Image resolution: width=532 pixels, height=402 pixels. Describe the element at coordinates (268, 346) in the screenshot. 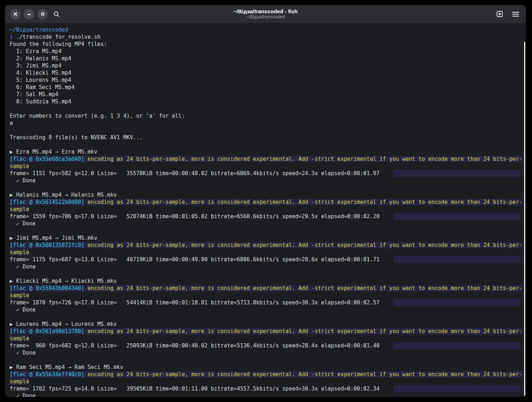

I see `job-stats-line: frame= 960 fps=682 q=12.0 Lsize= 25093Ki…` at that location.